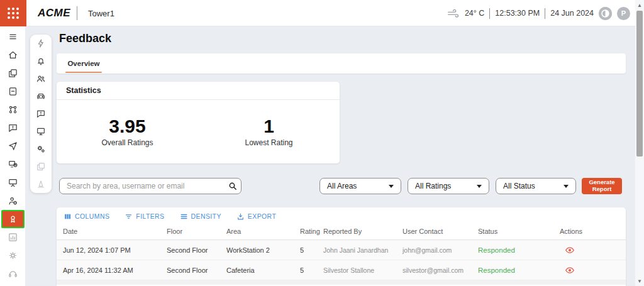 The image size is (644, 286). What do you see at coordinates (84, 73) in the screenshot?
I see `active-tab-indicator` at bounding box center [84, 73].